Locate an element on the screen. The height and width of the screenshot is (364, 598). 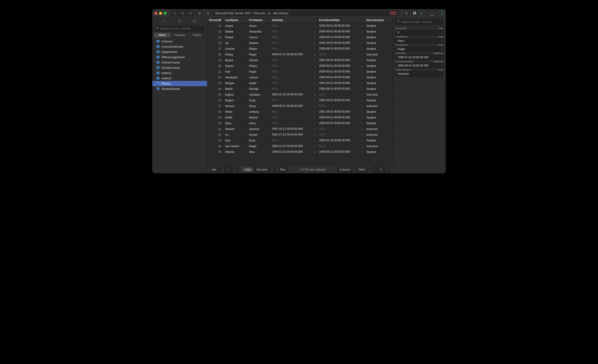
cell-firstname: Roger is located at coordinates (258, 55).